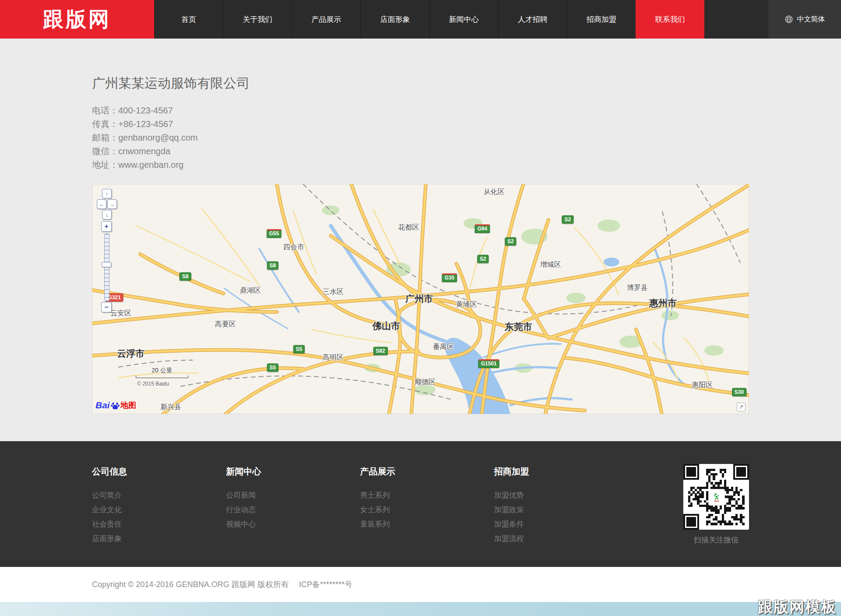  Describe the element at coordinates (561, 539) in the screenshot. I see `footer-link: 加盟流程` at that location.